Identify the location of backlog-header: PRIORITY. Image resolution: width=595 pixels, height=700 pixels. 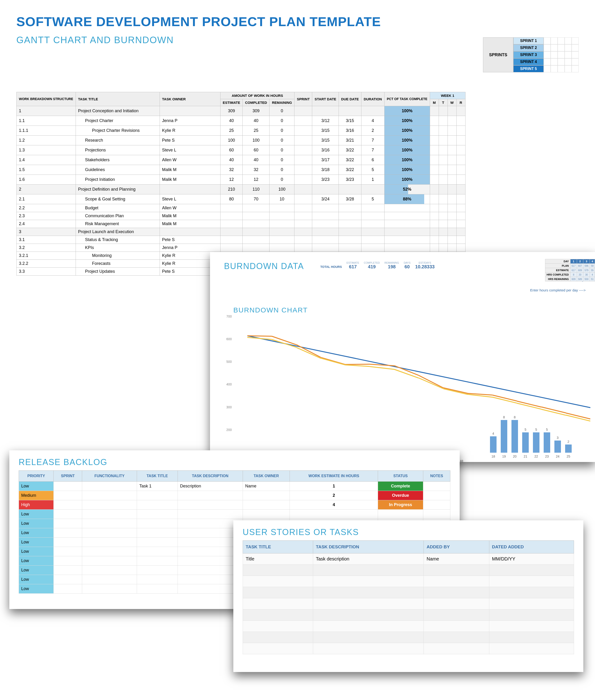
(36, 476).